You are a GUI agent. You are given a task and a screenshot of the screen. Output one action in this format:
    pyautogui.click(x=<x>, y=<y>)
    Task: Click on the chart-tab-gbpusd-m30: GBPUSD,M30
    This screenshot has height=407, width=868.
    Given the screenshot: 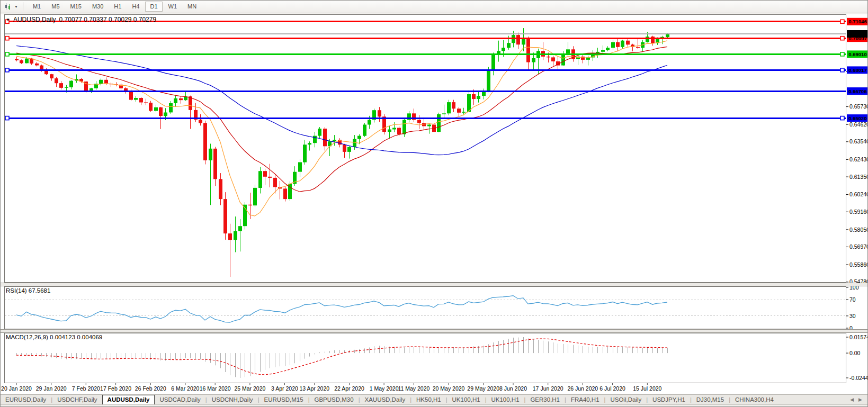 What is the action you would take?
    pyautogui.click(x=334, y=400)
    